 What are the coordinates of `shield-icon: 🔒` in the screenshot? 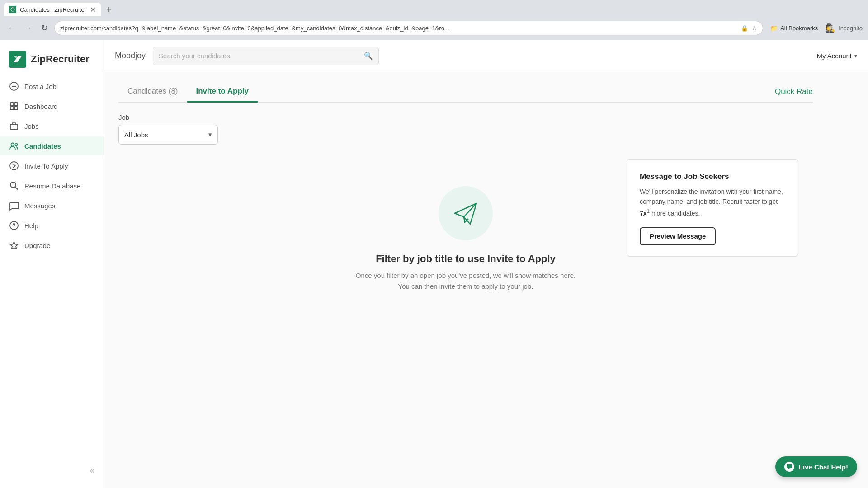 It's located at (745, 28).